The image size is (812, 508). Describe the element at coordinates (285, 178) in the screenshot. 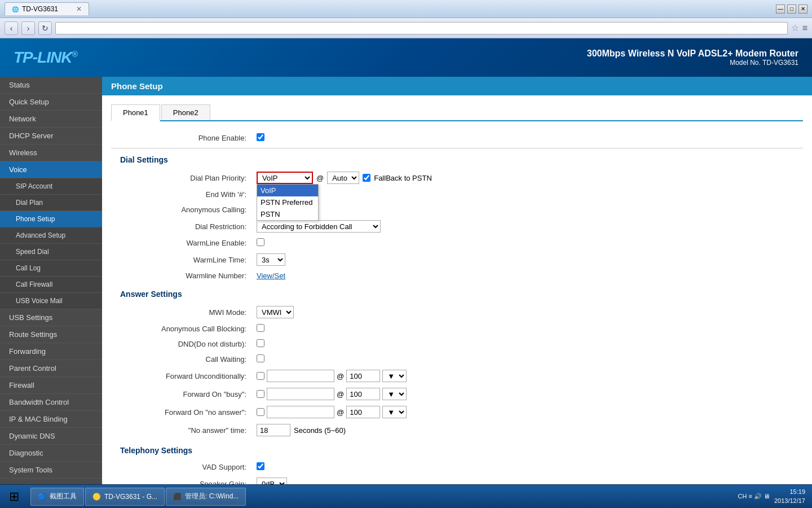

I see `dial-plan-dropdown-container: VoIP PSTN Preferred PSTN VoIP PSTN Prefe…` at that location.